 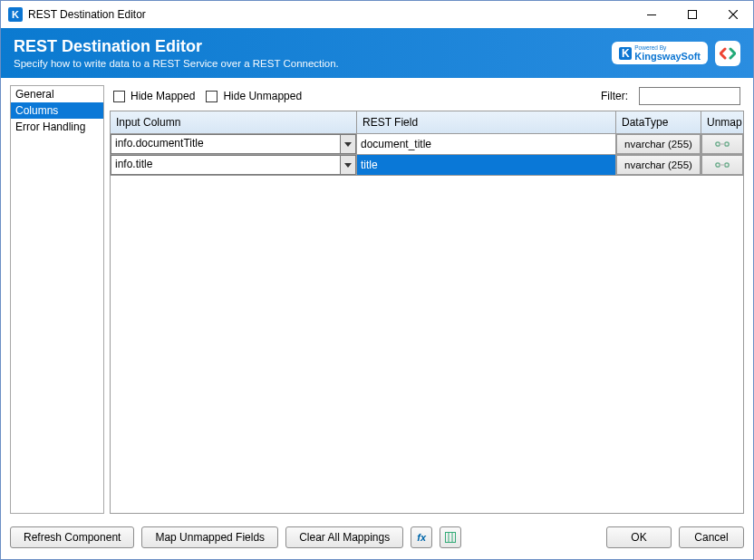 What do you see at coordinates (659, 122) in the screenshot?
I see `col-header-datatype: DataType` at bounding box center [659, 122].